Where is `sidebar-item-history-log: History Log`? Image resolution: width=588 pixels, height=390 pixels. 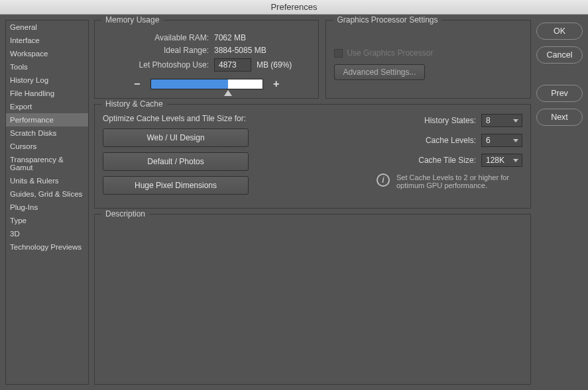
sidebar-item-history-log: History Log is located at coordinates (47, 80).